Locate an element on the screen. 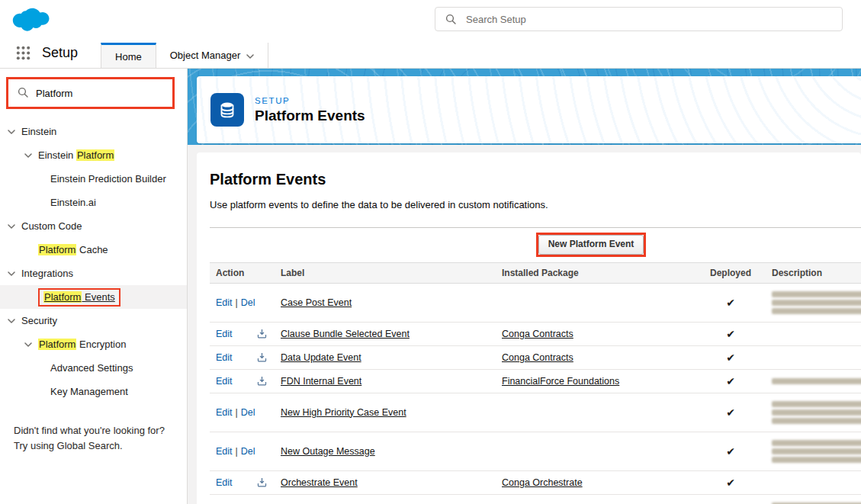 The height and width of the screenshot is (504, 861). salesforce-logo is located at coordinates (31, 19).